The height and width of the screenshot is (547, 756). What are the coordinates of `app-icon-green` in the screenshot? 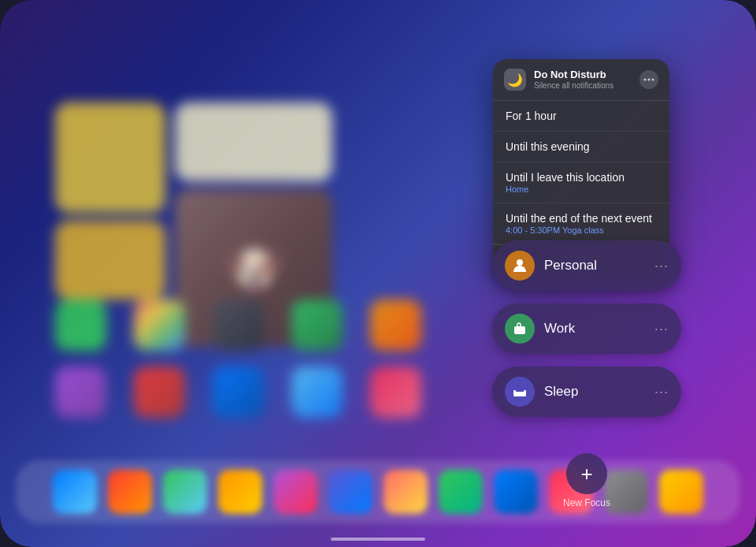 It's located at (317, 325).